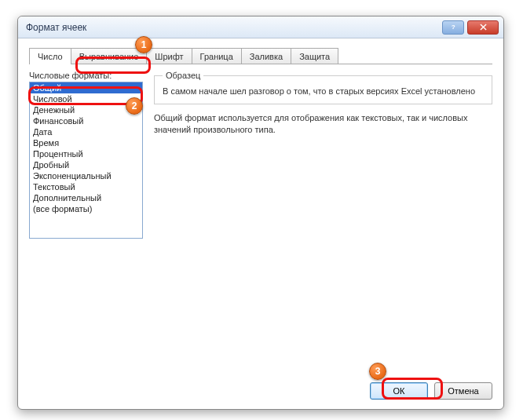  What do you see at coordinates (86, 209) in the screenshot?
I see `format-item-custom: (все форматы)` at bounding box center [86, 209].